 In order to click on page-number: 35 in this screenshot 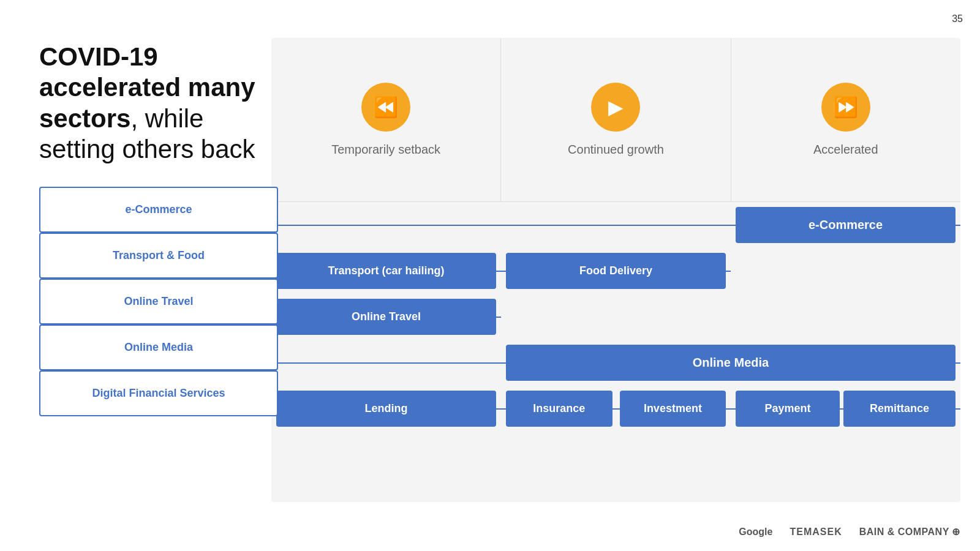, I will do `click(957, 19)`.